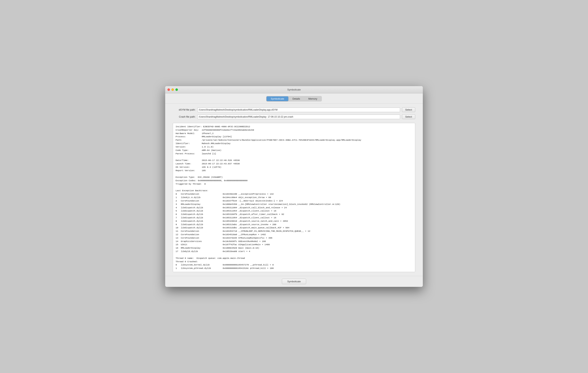 This screenshot has height=373, width=588. Describe the element at coordinates (177, 90) in the screenshot. I see `maximize-button` at that location.